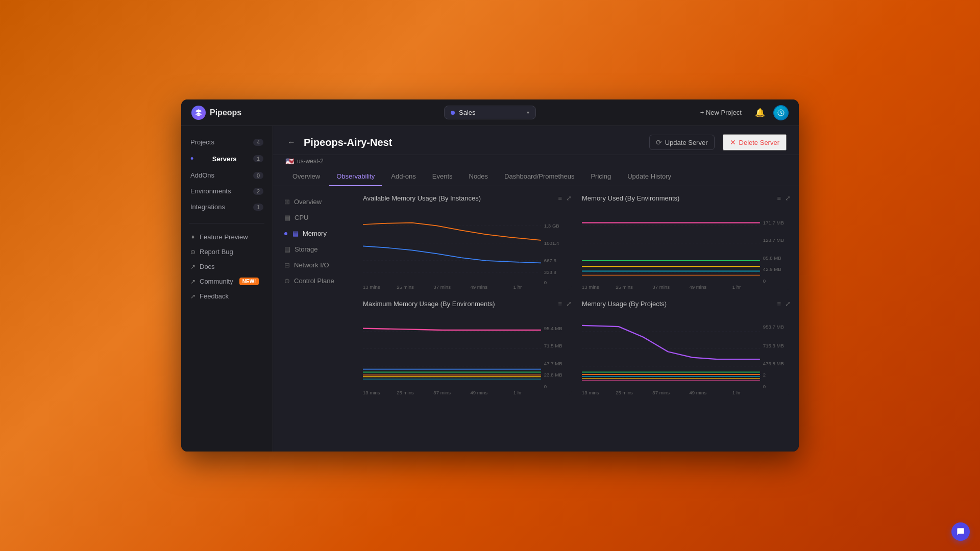 The height and width of the screenshot is (551, 980). What do you see at coordinates (569, 198) in the screenshot?
I see `chart1-expand-icon: ⤢` at bounding box center [569, 198].